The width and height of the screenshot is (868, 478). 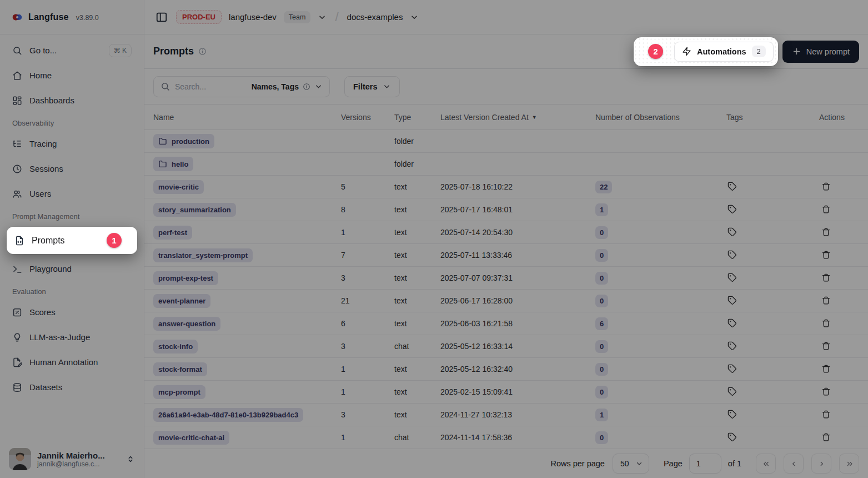 I want to click on automations-button: Automations 2, so click(x=724, y=52).